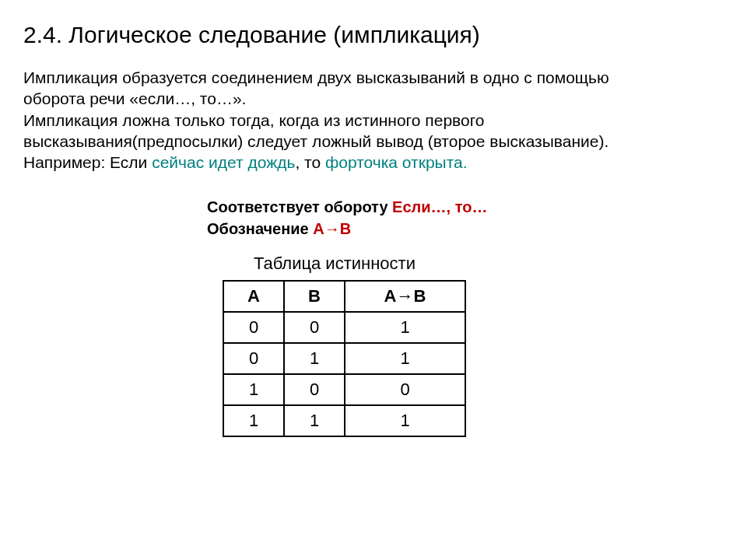 This screenshot has height=560, width=747. What do you see at coordinates (254, 120) in the screenshot?
I see `body-line-3: Импликация ложна только тогда, когда из …` at bounding box center [254, 120].